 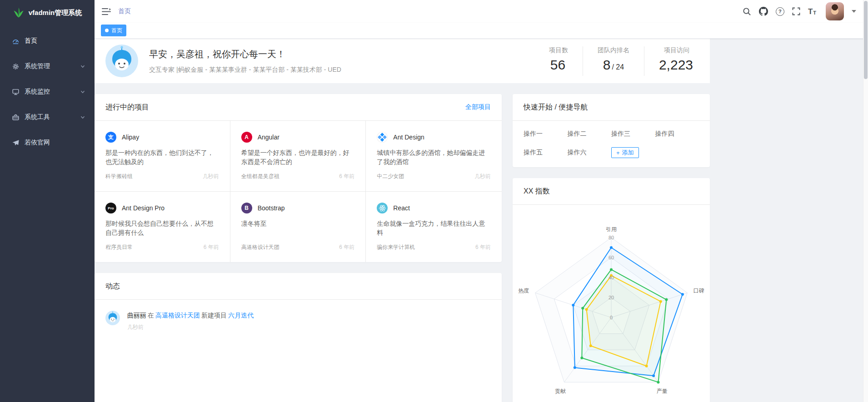 What do you see at coordinates (114, 30) in the screenshot?
I see `tag-home: 首页` at bounding box center [114, 30].